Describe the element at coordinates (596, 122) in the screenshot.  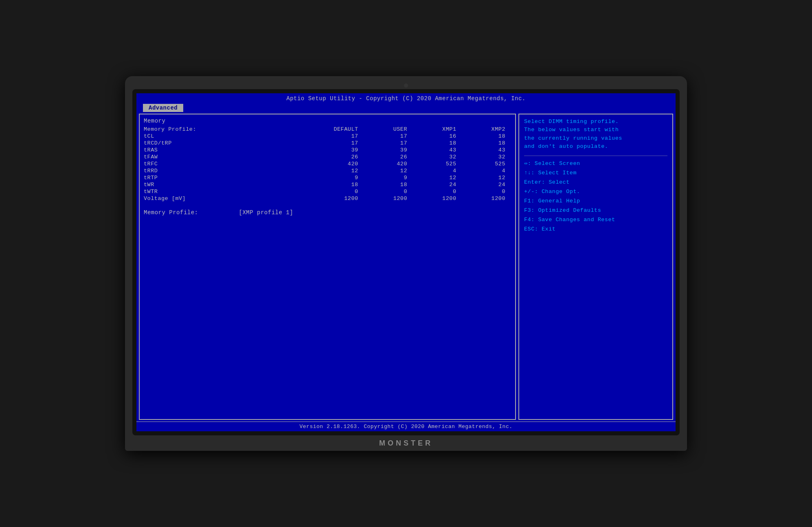
I see `sidebar-desc-line: Select DIMM timing profile.` at that location.